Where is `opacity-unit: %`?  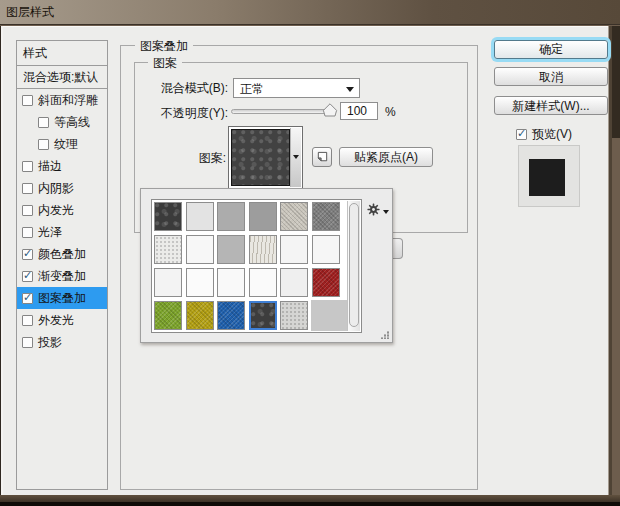
opacity-unit: % is located at coordinates (390, 112).